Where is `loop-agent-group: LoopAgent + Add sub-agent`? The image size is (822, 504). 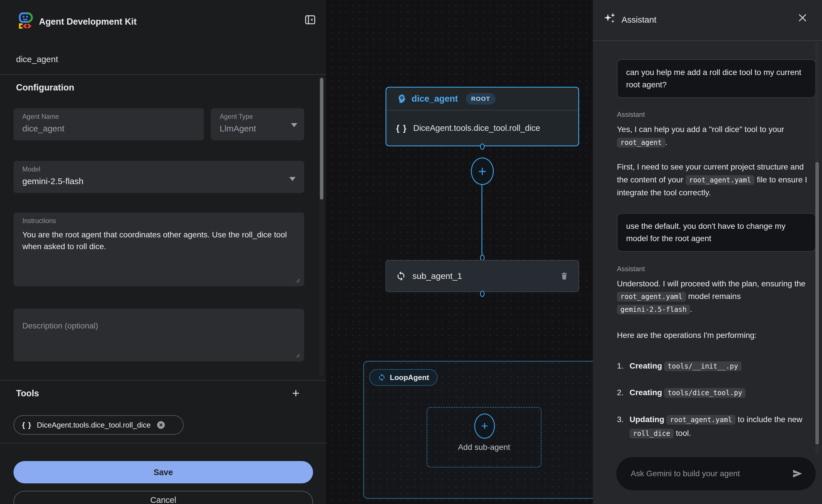
loop-agent-group: LoopAgent + Add sub-agent is located at coordinates (478, 430).